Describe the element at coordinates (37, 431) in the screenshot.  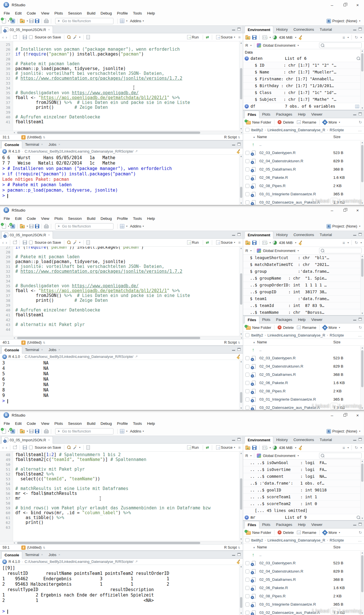
I see `save-all-icon` at that location.